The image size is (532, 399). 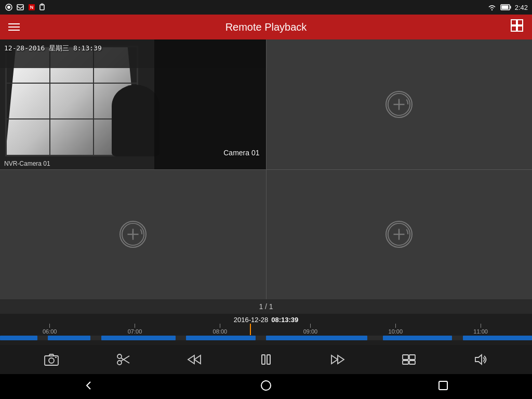 I want to click on recents-button, so click(x=443, y=387).